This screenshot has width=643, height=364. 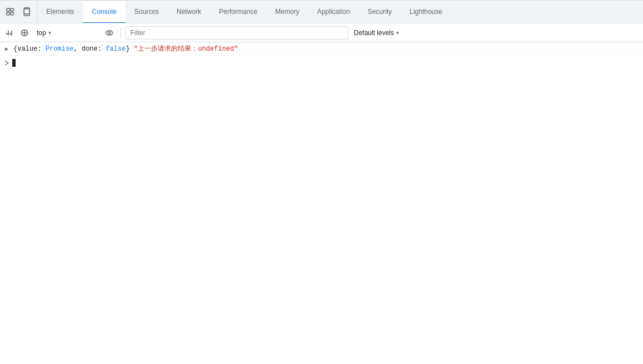 What do you see at coordinates (7, 63) in the screenshot?
I see `console-prompt-icon` at bounding box center [7, 63].